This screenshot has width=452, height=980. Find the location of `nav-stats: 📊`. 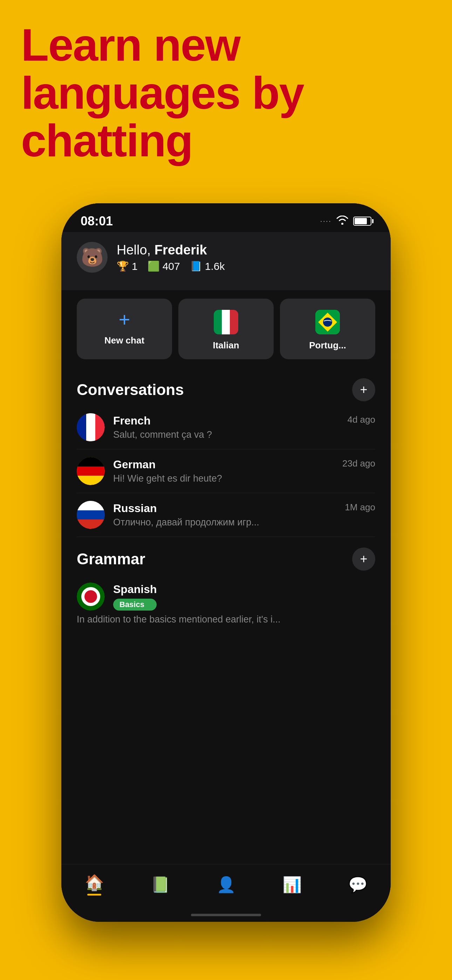

nav-stats: 📊 is located at coordinates (292, 885).